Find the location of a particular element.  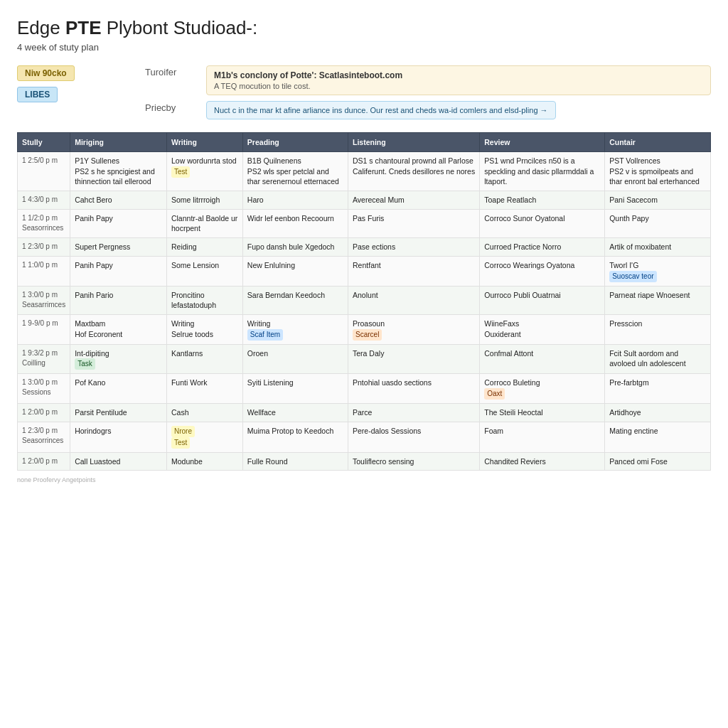

table-cell: Corroco BuletingOaxt is located at coordinates (542, 389).